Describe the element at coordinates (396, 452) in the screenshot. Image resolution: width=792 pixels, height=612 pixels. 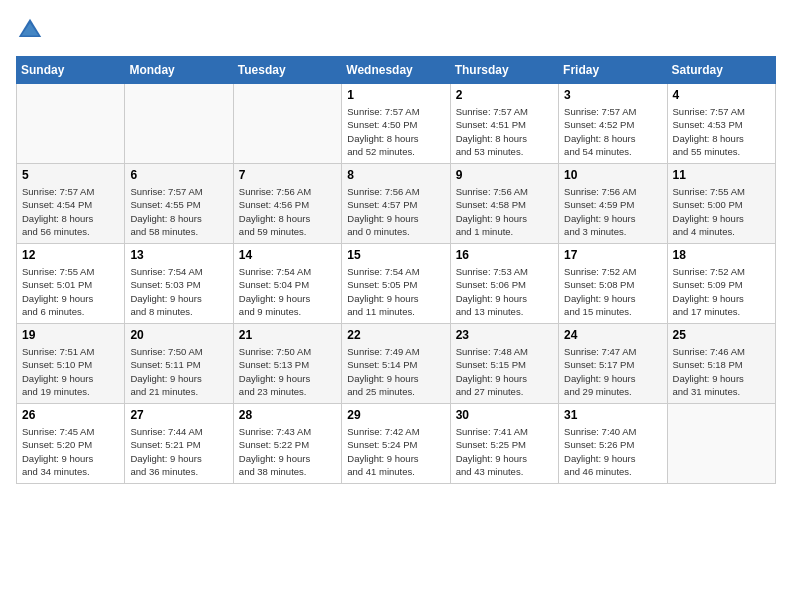
I see `day-info: Sunrise: 7:42 AM Sunset: 5:24 PM Dayligh…` at that location.